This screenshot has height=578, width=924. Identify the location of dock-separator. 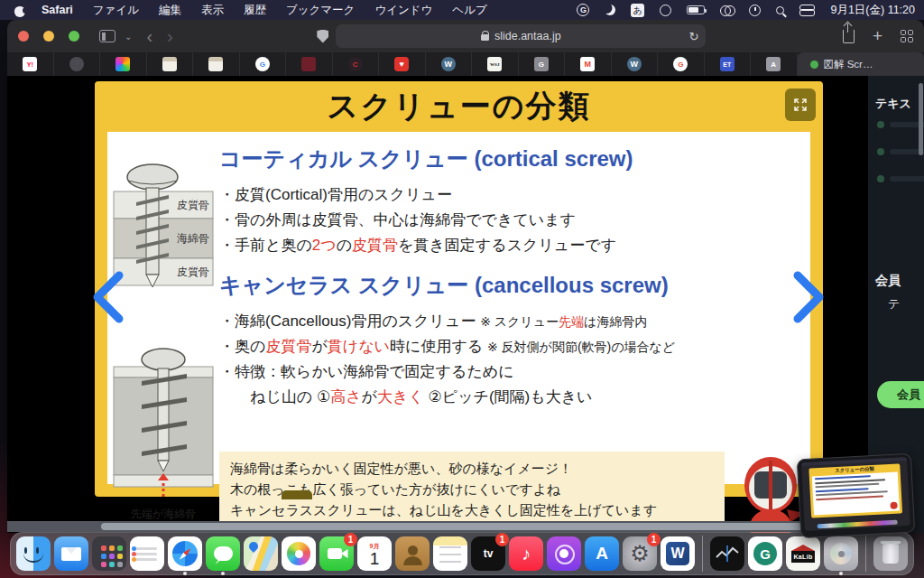
(866, 554).